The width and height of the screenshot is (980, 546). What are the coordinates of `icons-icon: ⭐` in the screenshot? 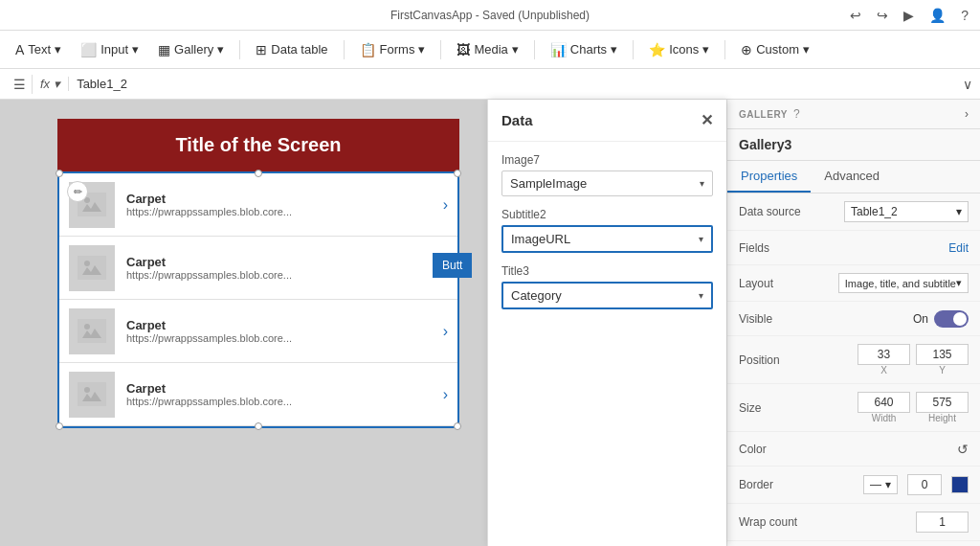 It's located at (657, 50).